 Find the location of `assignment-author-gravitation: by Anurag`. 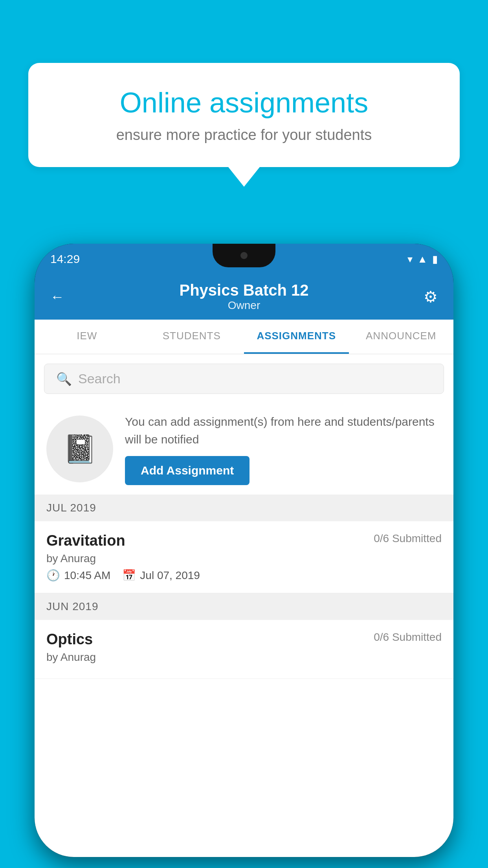

assignment-author-gravitation: by Anurag is located at coordinates (244, 559).